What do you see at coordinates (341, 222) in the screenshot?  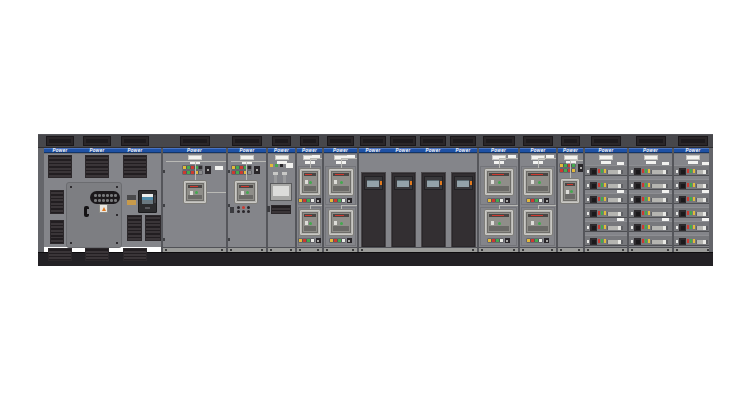 I see `breaker-face` at bounding box center [341, 222].